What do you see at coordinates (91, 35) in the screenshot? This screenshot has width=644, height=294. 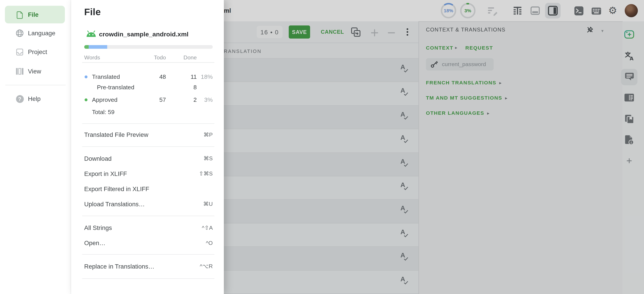 I see `android-file-icon` at bounding box center [91, 35].